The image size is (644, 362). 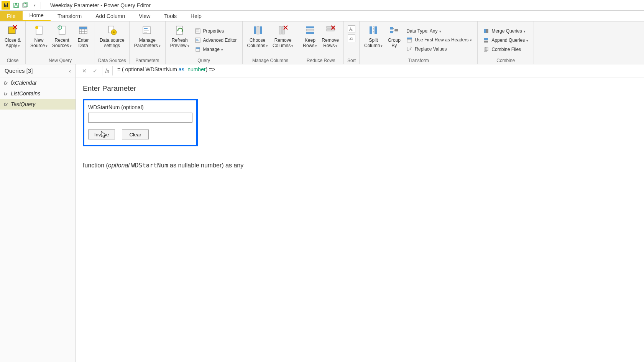 I want to click on choose-columns-button: Choose Columns, so click(x=258, y=40).